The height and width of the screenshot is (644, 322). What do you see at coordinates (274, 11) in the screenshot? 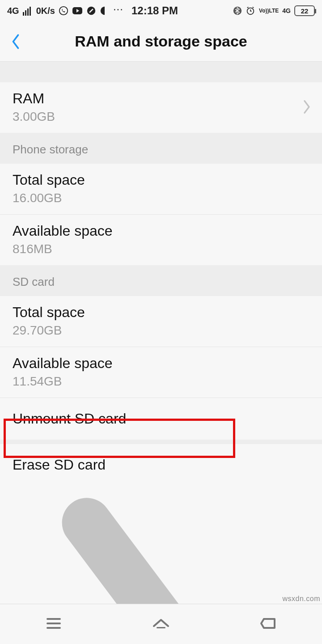
I see `volte-bottom: LTE` at bounding box center [274, 11].